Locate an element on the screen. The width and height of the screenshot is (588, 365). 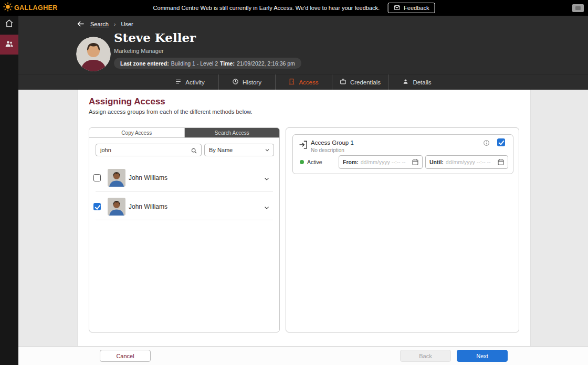
search-icon is located at coordinates (194, 150).